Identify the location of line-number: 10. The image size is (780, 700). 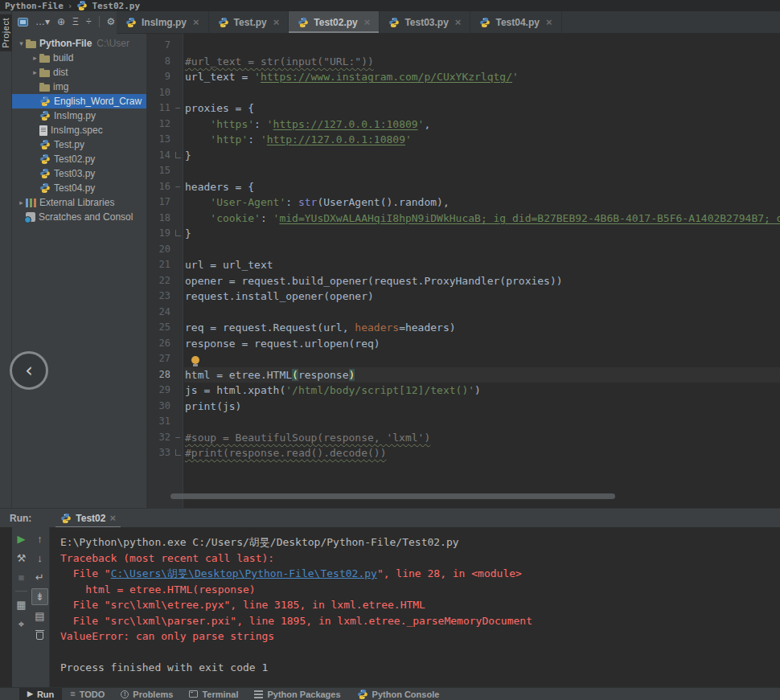
(158, 93).